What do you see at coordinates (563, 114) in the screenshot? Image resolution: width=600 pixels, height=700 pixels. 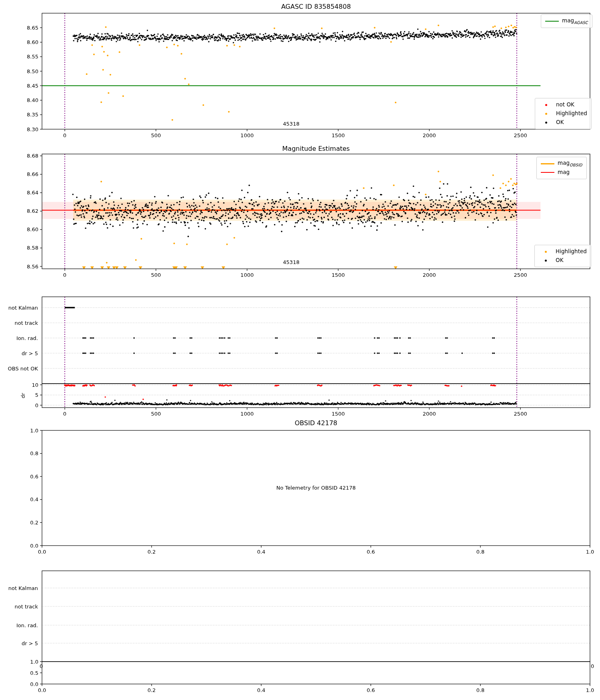 I see `legend-marker-types-plot1: not OK Highlighted OK` at bounding box center [563, 114].